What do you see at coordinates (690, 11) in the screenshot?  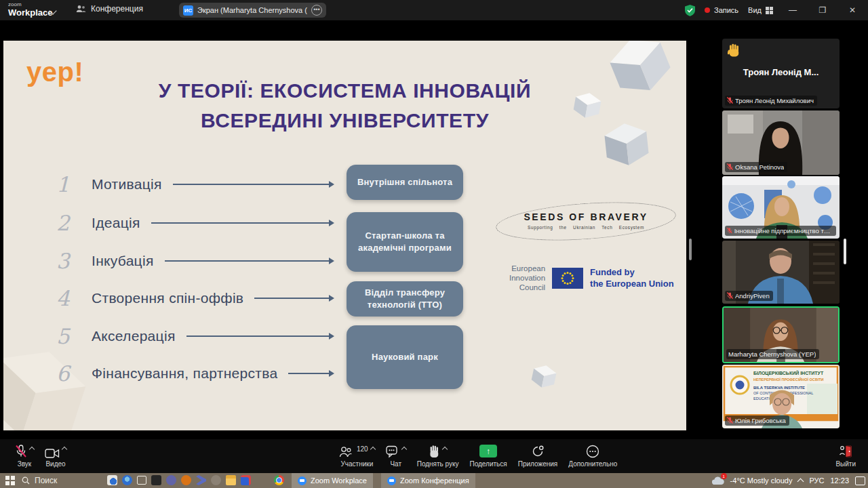 I see `security-shield-icon` at bounding box center [690, 11].